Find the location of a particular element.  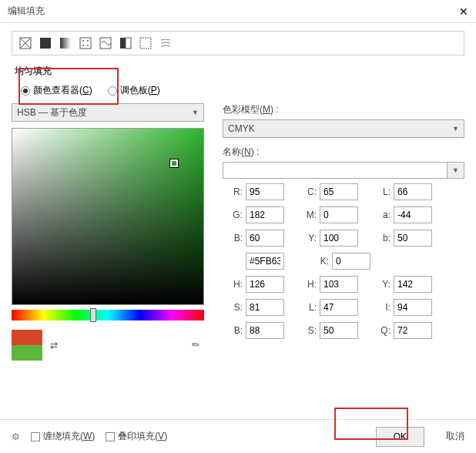

eyedropper-icon: ✎ is located at coordinates (196, 345).